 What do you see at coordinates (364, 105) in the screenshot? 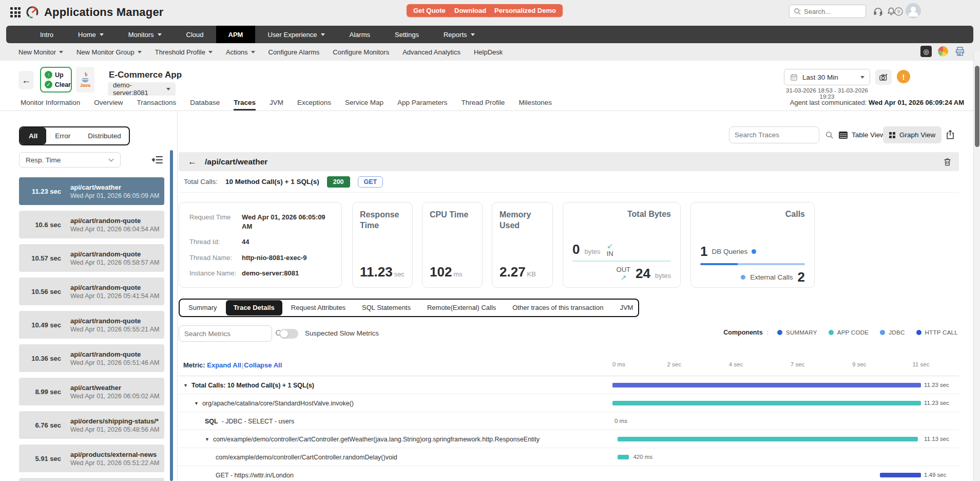
I see `tab-service-map: Service Map` at bounding box center [364, 105].